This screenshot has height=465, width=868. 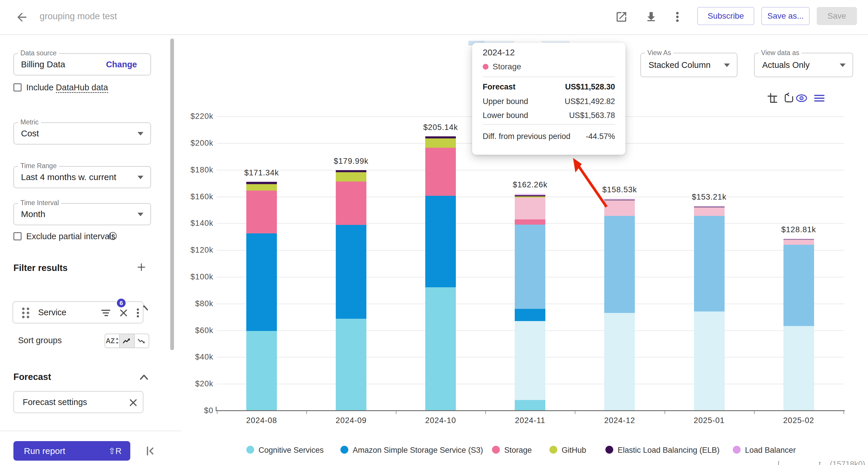 What do you see at coordinates (819, 462) in the screenshot?
I see `footer-partial-text: l t (15718k0)` at bounding box center [819, 462].